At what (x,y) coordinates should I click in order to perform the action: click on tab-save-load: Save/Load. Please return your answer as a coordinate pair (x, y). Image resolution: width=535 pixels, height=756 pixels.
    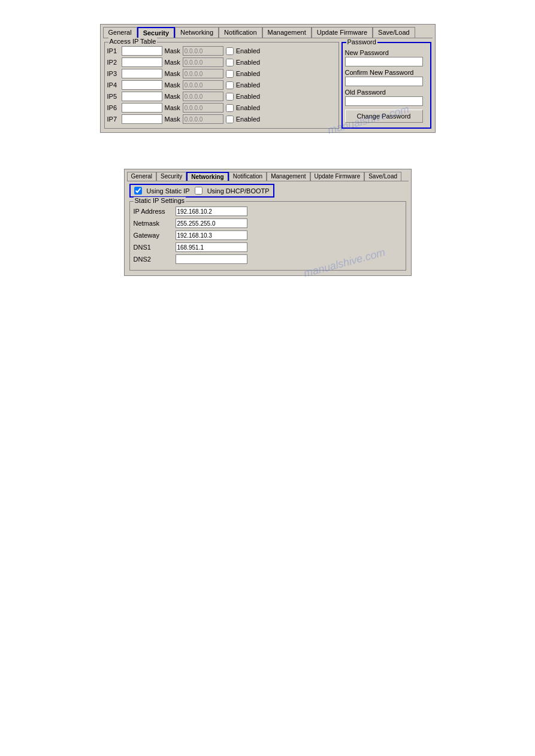
    Looking at the image, I should click on (394, 32).